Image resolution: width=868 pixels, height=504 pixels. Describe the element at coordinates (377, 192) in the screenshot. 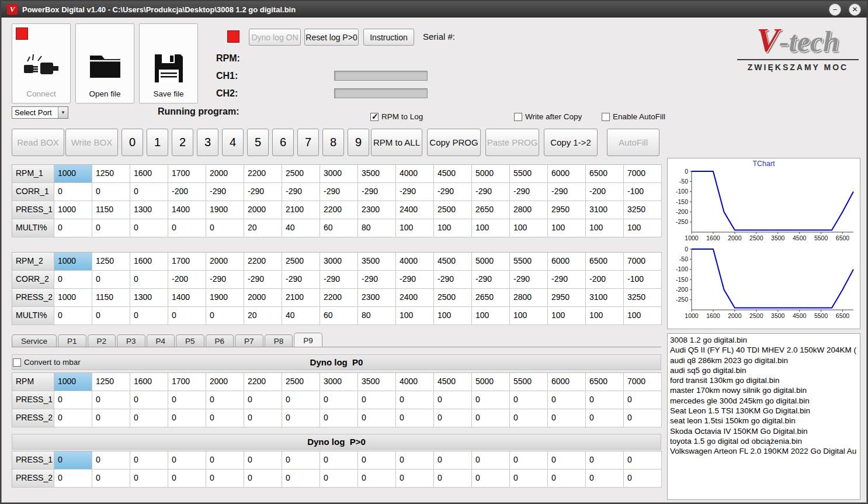

I see `cell-corr_1-8: -290` at that location.